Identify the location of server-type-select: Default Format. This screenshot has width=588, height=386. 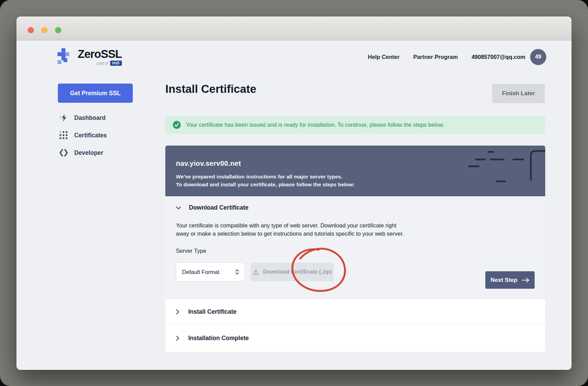
(210, 272).